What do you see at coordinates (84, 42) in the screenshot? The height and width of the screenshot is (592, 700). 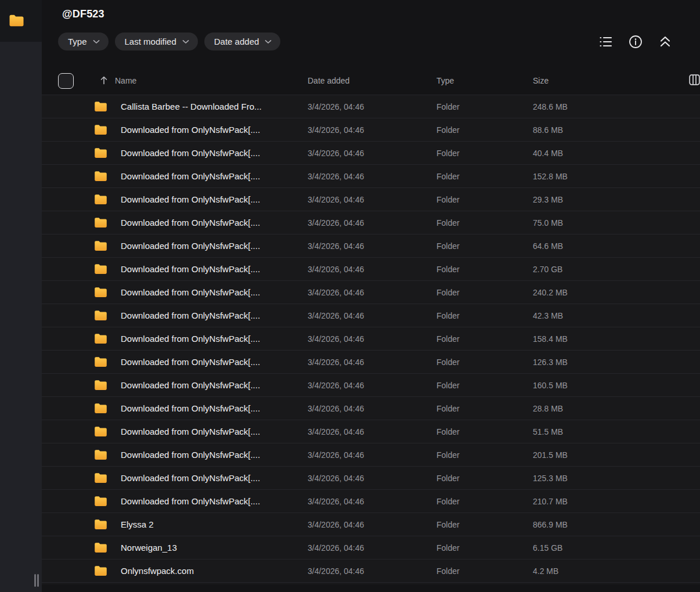 I see `filter-type-dropdown: Type` at bounding box center [84, 42].